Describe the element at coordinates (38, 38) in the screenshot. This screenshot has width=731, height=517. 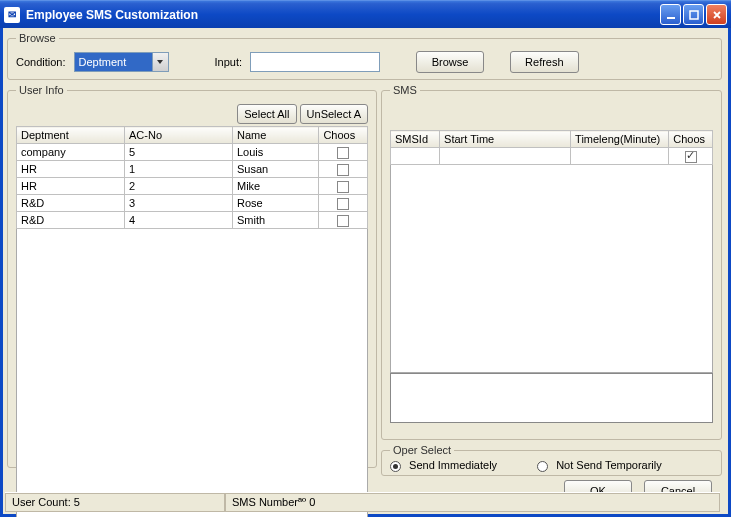
I see `browse-legend: Browse` at that location.